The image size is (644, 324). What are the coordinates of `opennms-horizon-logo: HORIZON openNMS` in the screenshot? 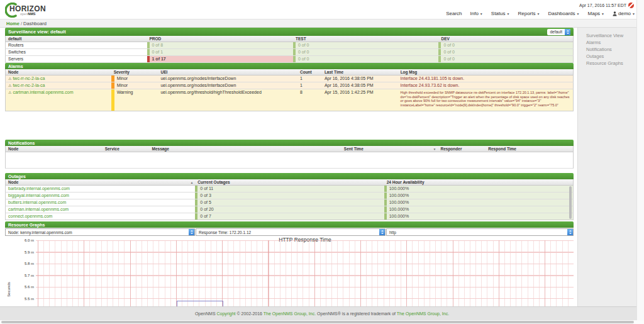 It's located at (27, 10).